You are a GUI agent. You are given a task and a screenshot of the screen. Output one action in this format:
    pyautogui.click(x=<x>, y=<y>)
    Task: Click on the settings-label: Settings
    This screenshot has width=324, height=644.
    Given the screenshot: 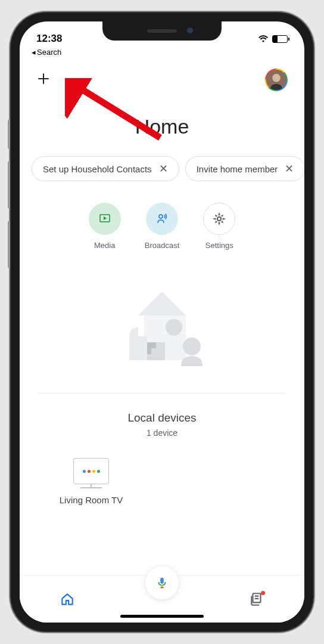 What is the action you would take?
    pyautogui.click(x=219, y=246)
    